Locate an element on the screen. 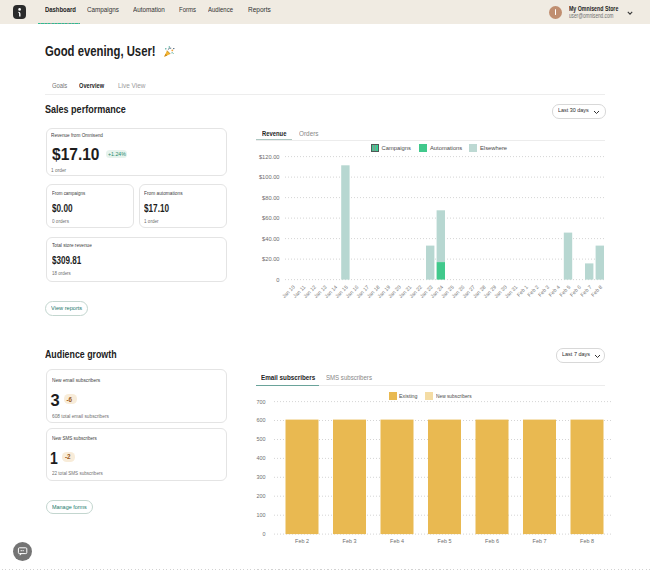 This screenshot has height=571, width=650. svg-text: $40.00 is located at coordinates (270, 239).